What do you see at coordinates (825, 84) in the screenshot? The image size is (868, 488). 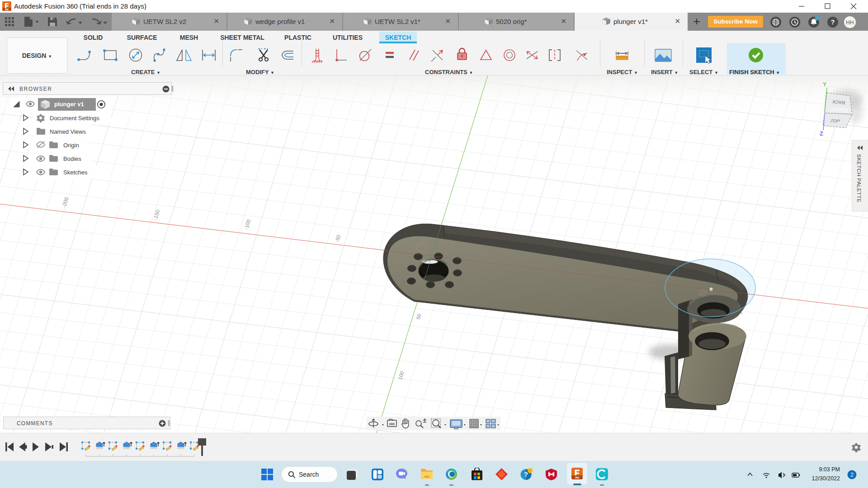 I see `svg-text: Y` at bounding box center [825, 84].